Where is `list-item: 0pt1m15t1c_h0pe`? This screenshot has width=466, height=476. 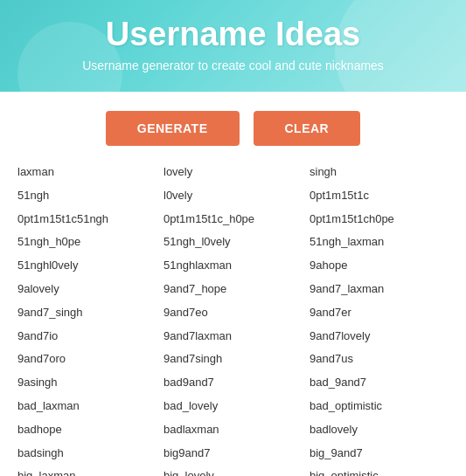
list-item: 0pt1m15t1c_h0pe is located at coordinates (233, 220).